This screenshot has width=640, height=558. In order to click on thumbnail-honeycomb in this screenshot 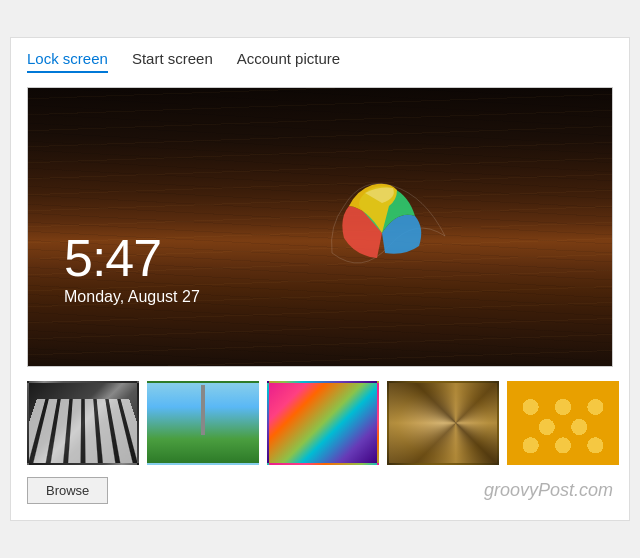, I will do `click(563, 423)`.